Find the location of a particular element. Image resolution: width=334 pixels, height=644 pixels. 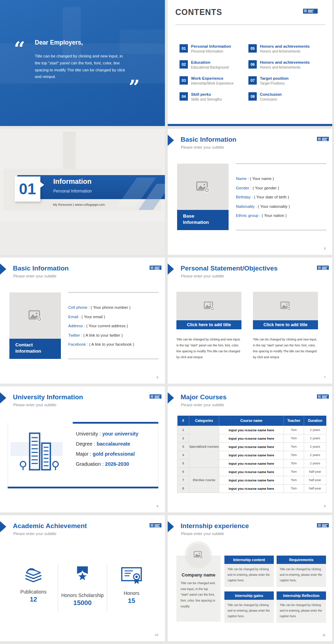

detail-colon: : is located at coordinates (90, 454).